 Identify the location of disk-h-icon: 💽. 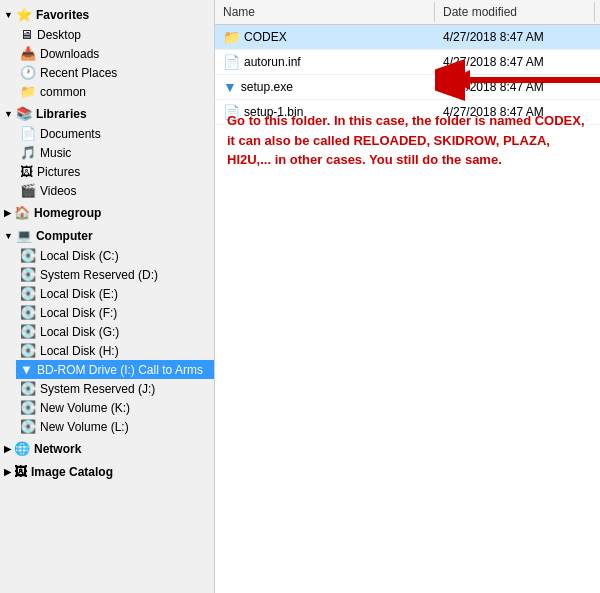
(28, 350).